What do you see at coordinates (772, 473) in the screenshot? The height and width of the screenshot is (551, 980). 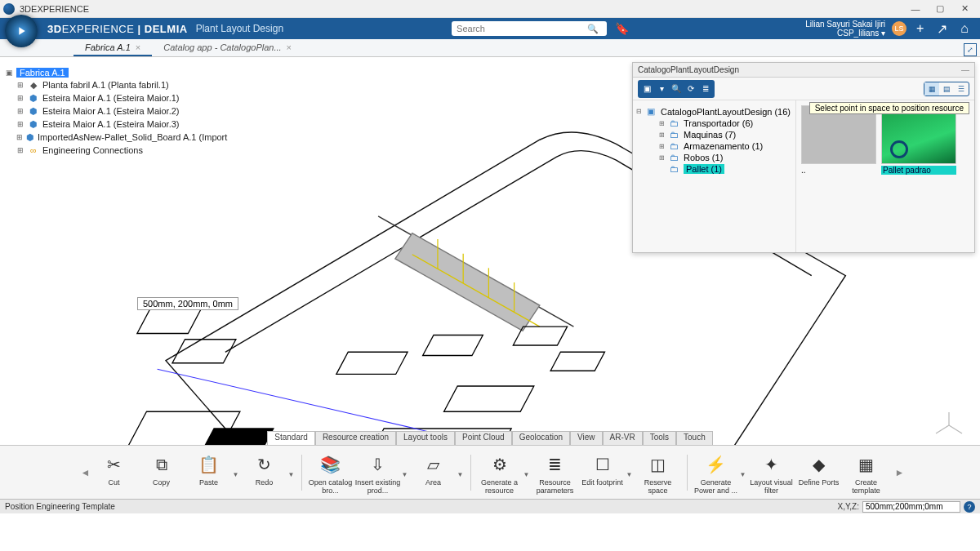 I see `layout-visual-filter-button: ✦Layout visual filter` at bounding box center [772, 473].